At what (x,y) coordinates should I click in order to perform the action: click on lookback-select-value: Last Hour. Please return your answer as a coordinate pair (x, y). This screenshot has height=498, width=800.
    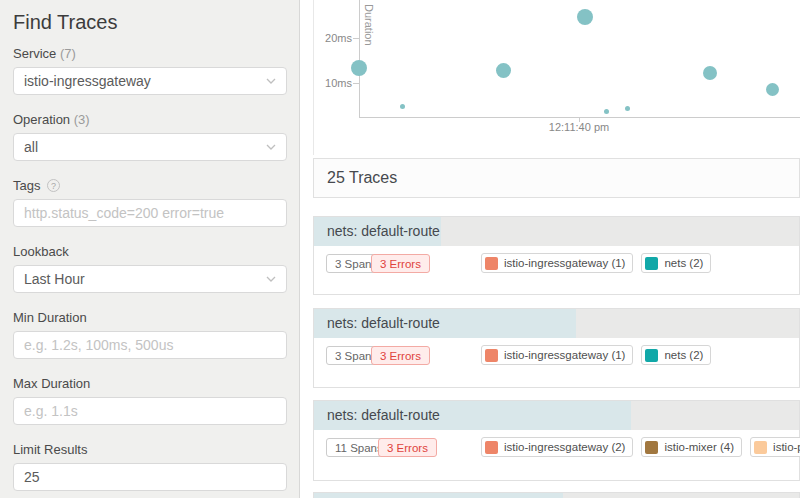
    Looking at the image, I should click on (54, 279).